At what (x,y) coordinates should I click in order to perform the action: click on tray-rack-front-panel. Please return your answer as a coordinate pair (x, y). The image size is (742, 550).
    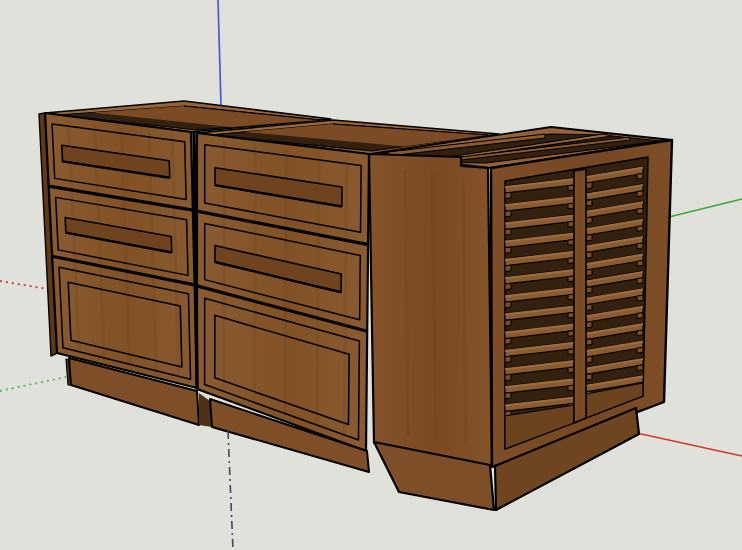
    Looking at the image, I should click on (430, 310).